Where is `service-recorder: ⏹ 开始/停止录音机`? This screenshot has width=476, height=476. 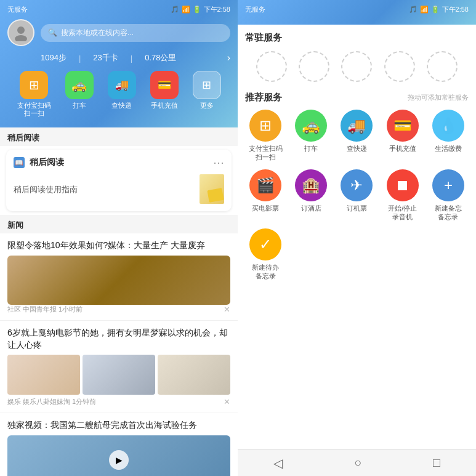 service-recorder: ⏹ 开始/停止录音机 is located at coordinates (403, 196).